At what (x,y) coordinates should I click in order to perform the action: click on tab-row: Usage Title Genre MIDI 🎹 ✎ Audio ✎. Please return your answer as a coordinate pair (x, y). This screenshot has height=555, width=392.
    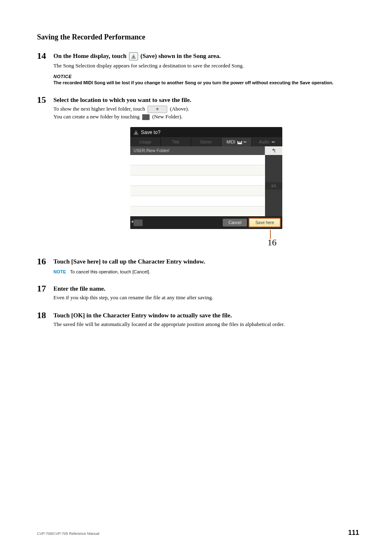
    Looking at the image, I should click on (206, 142).